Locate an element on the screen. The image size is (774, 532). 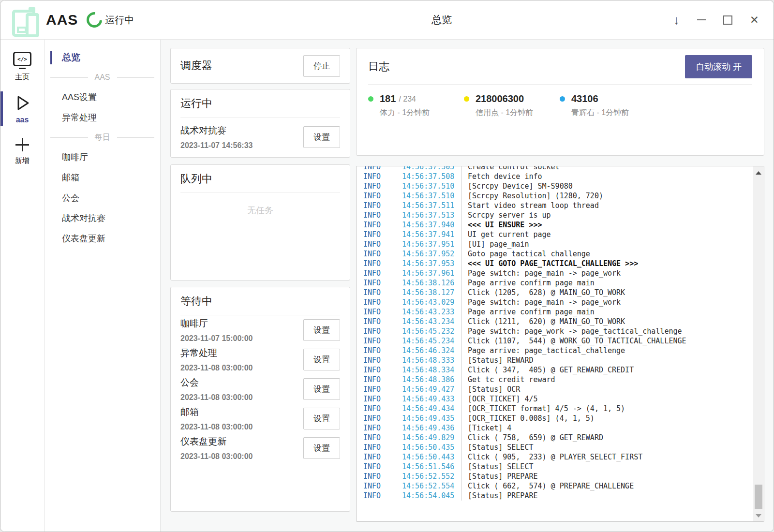
sidebar-item-label: 异常处理 is located at coordinates (79, 118).